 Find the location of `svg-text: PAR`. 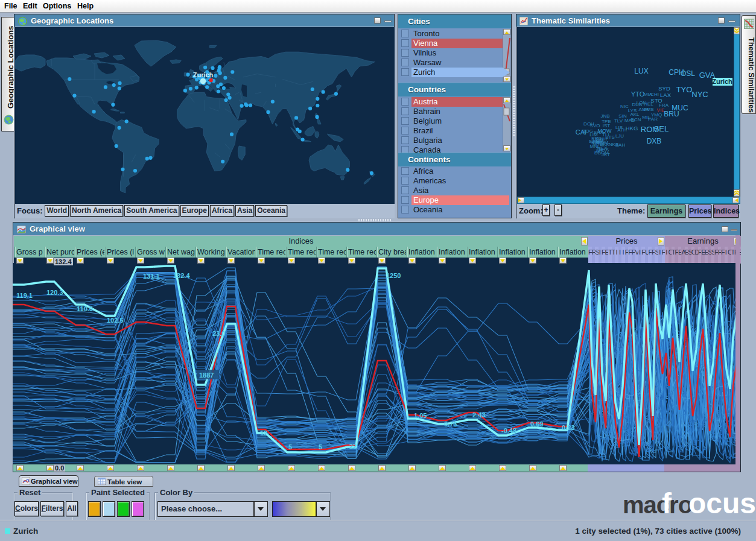

svg-text: PAR is located at coordinates (653, 119).